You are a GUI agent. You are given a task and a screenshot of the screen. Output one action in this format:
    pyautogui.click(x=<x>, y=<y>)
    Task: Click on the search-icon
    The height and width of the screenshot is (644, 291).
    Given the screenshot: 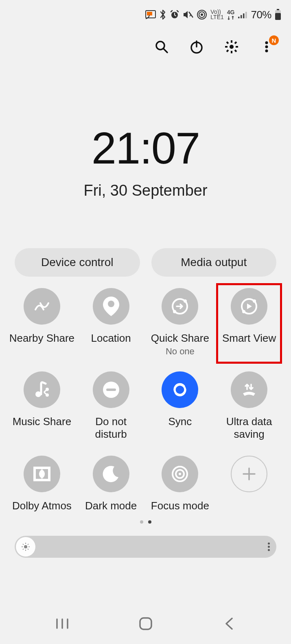 What is the action you would take?
    pyautogui.click(x=162, y=47)
    